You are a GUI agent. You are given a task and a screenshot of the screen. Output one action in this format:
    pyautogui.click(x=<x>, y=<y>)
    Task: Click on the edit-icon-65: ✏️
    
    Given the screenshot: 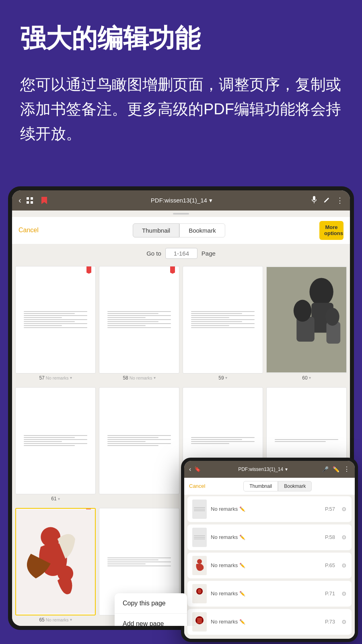 What is the action you would take?
    pyautogui.click(x=242, y=566)
    